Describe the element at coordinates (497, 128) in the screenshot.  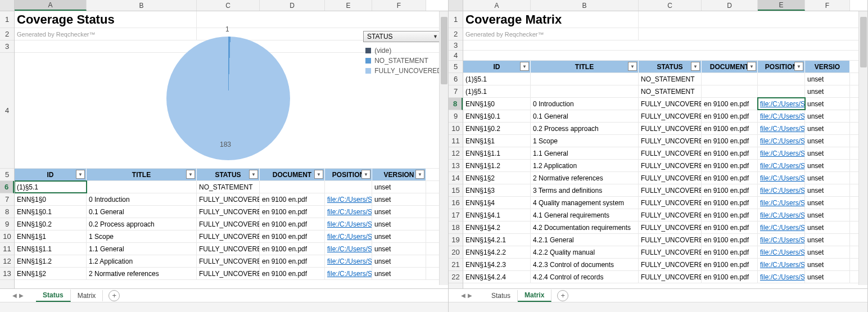
I see `cell: ENN§1§0.2` at that location.